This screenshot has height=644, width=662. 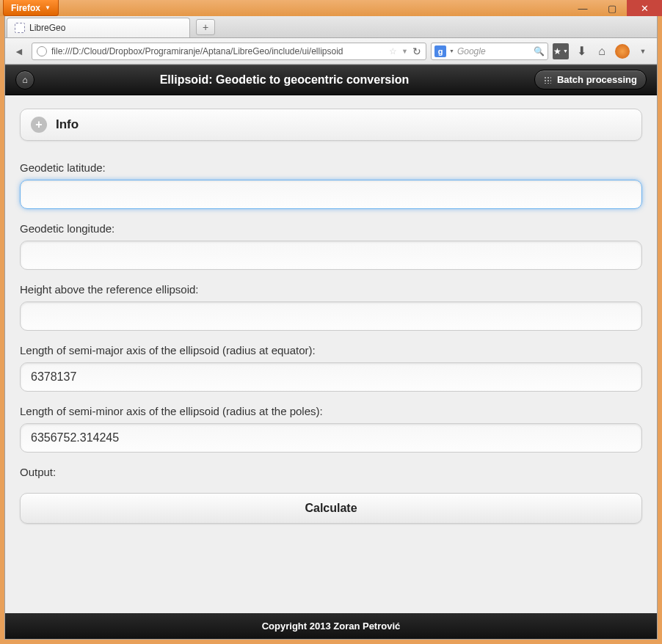 I want to click on search-icon: 🔍, so click(x=539, y=51).